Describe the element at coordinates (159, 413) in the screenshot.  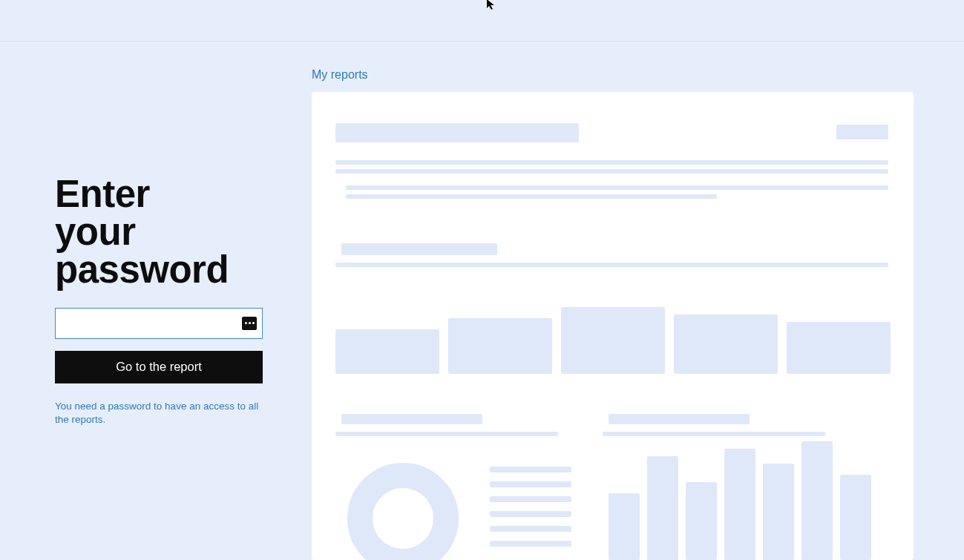
I see `helper-text: You need a password to have an access to…` at that location.